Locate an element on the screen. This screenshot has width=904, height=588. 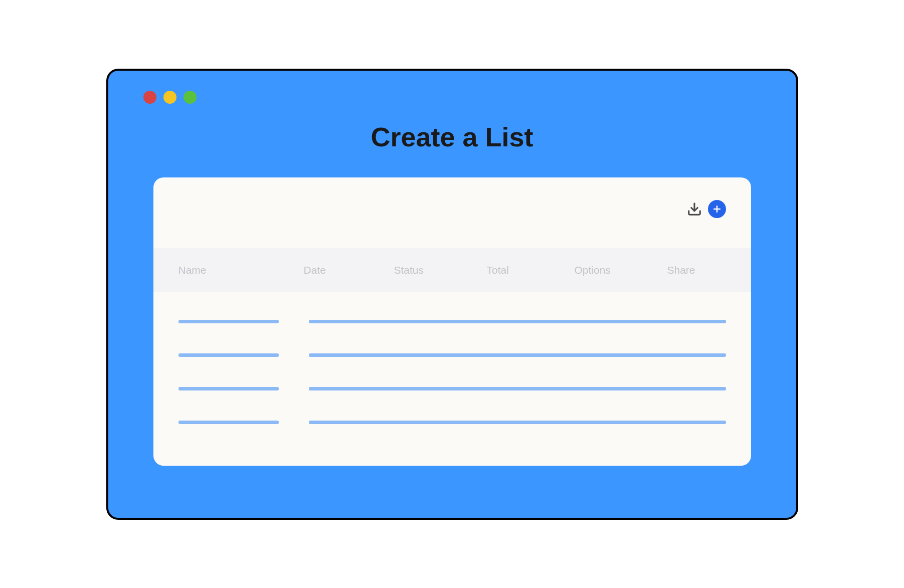
page-title: Create a List is located at coordinates (452, 137).